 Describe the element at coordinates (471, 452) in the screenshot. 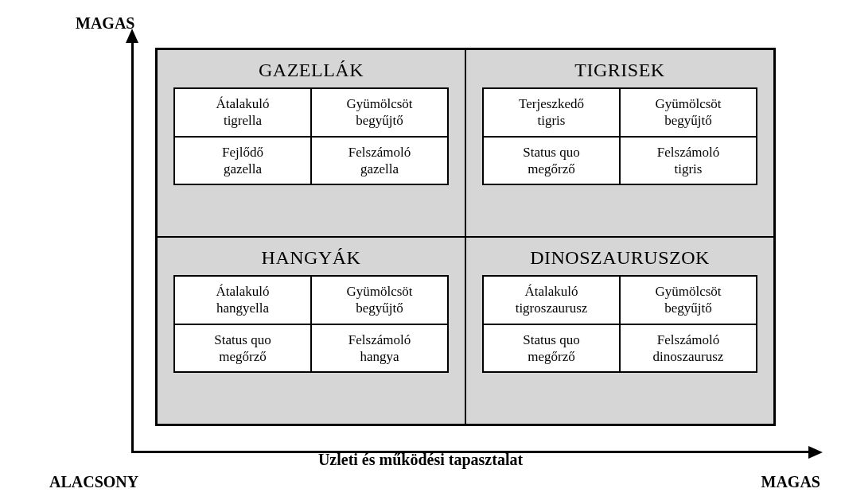

I see `x-axis-line` at that location.